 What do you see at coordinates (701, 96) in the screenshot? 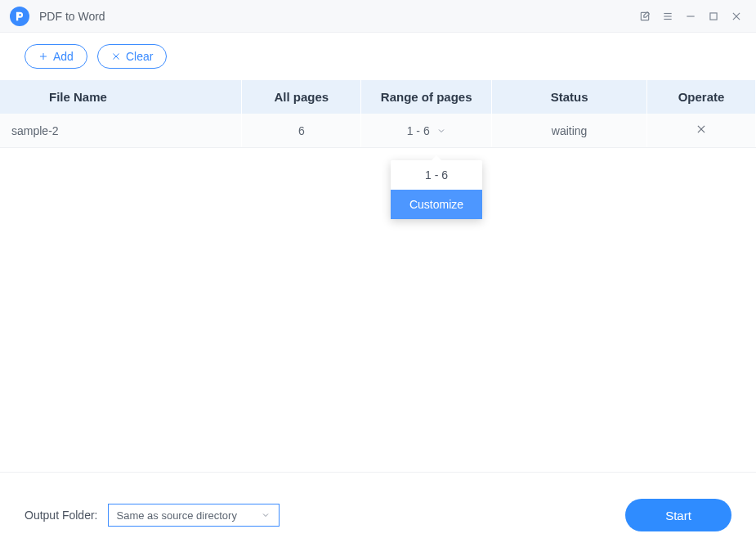
I see `header-operate: Operate` at bounding box center [701, 96].